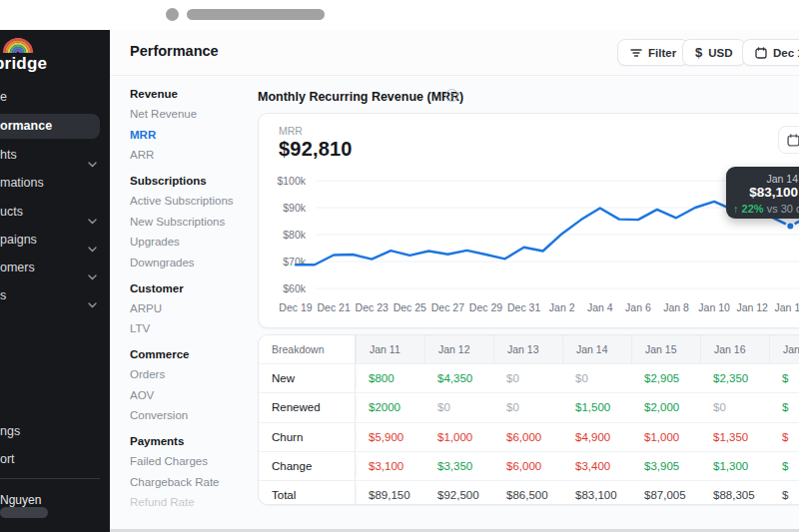  I want to click on table-cell: $3,400, so click(597, 466).